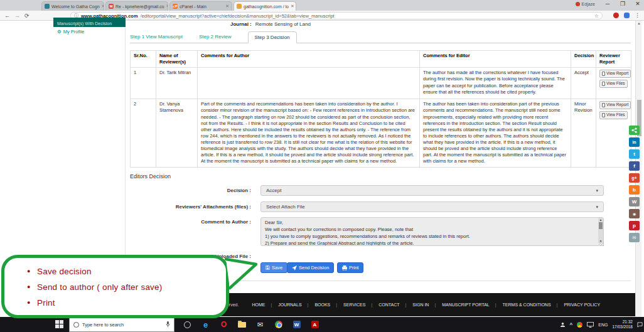  Describe the element at coordinates (175, 6) in the screenshot. I see `cpanel-favicon: cP` at that location.